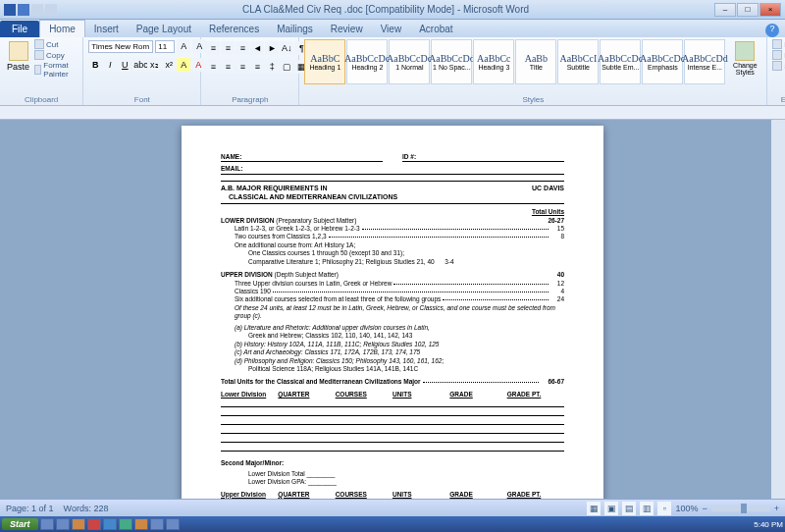 This screenshot has height=532, width=785. I want to click on style-subtleem: AaBbCcDdSubtle Em..., so click(620, 62).